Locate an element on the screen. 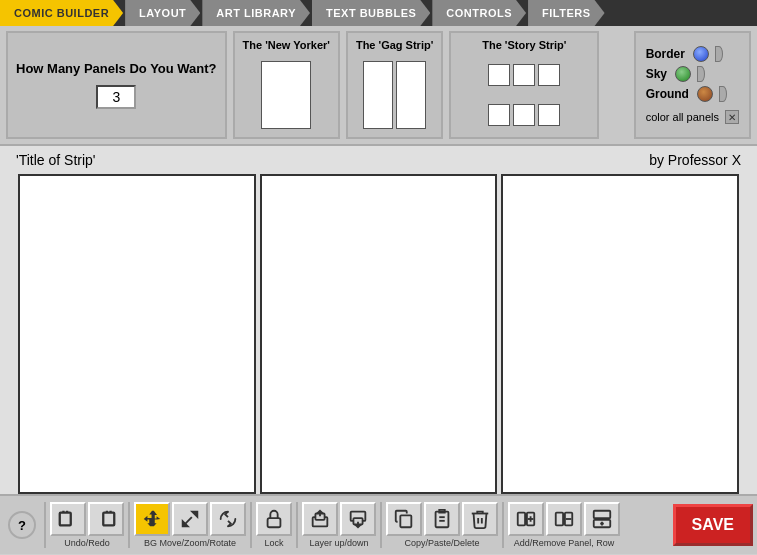 The image size is (757, 555). layout-new-yorker-label: The 'New Yorker' is located at coordinates (286, 45).